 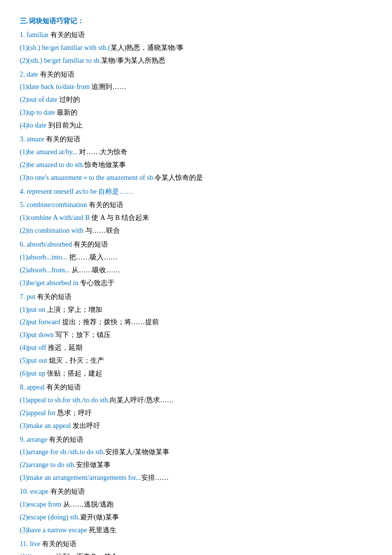 What do you see at coordinates (32, 297) in the screenshot?
I see `section-7-word: put` at bounding box center [32, 297].